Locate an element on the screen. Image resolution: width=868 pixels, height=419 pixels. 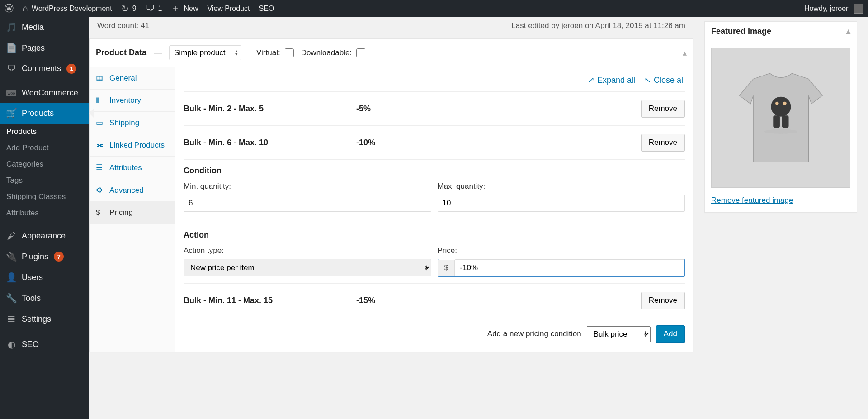
menu-tools-label: Tools is located at coordinates (31, 299).